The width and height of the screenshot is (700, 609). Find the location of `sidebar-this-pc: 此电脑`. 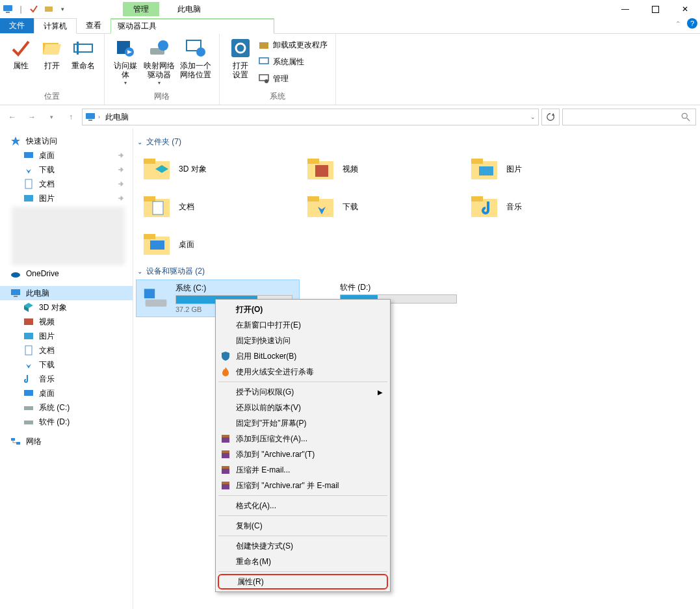

sidebar-this-pc: 此电脑 is located at coordinates (66, 293).